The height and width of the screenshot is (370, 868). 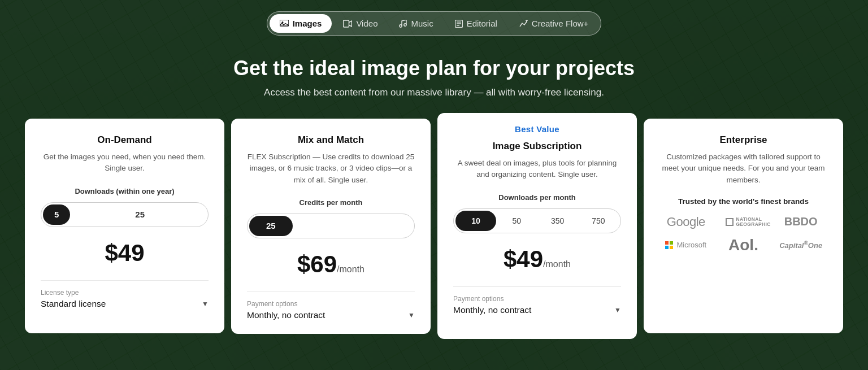 I want to click on trusted-label: Trusted by the world's finest brands, so click(x=744, y=201).